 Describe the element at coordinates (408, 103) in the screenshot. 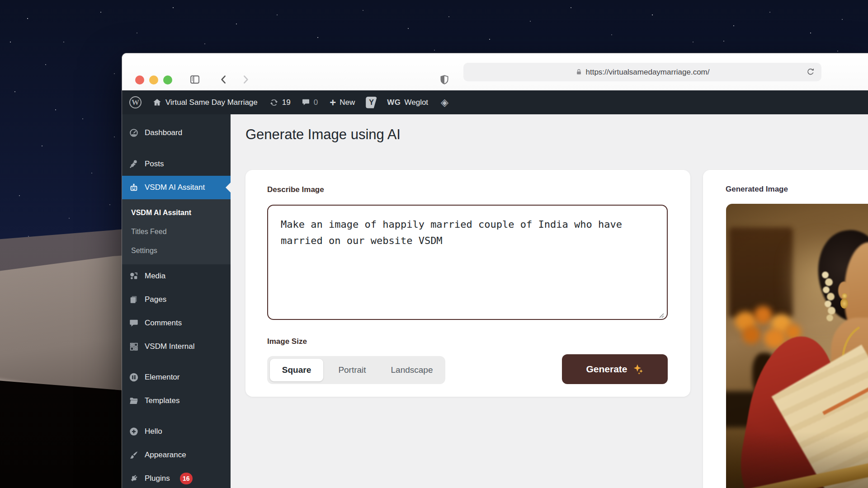

I see `admin-bar-weglot: WG Weglot` at that location.